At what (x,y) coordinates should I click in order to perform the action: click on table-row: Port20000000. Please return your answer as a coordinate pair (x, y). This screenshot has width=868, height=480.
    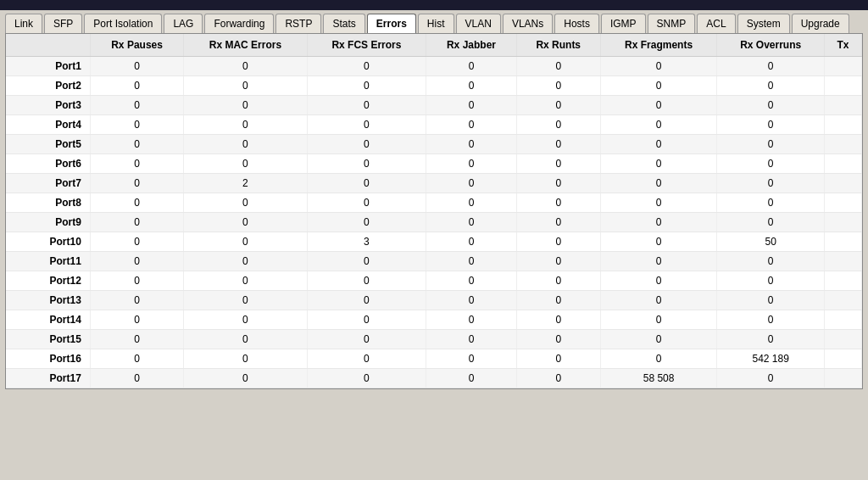
    Looking at the image, I should click on (434, 87).